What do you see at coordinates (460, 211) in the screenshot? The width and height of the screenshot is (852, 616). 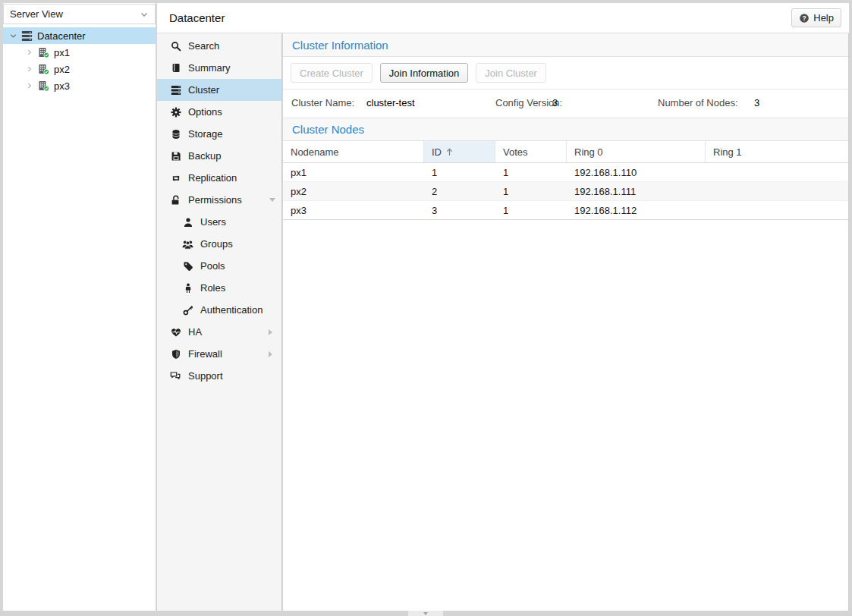 I see `cell-id: 3` at bounding box center [460, 211].